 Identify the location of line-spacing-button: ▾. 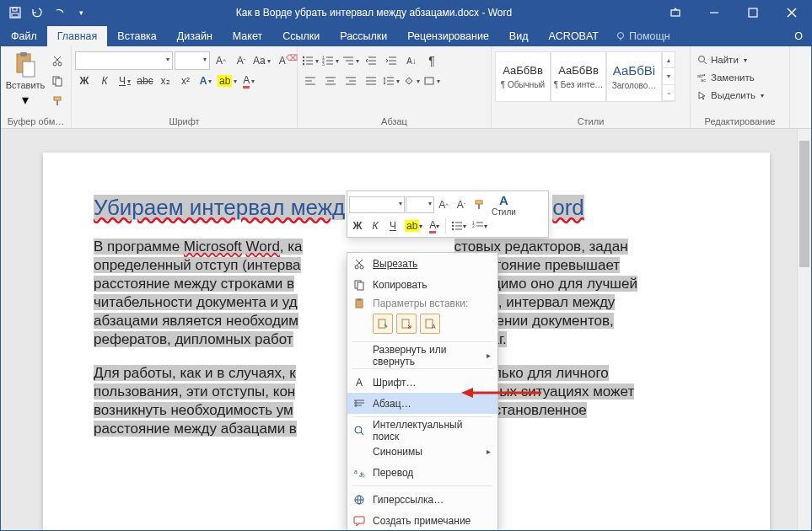
(391, 81).